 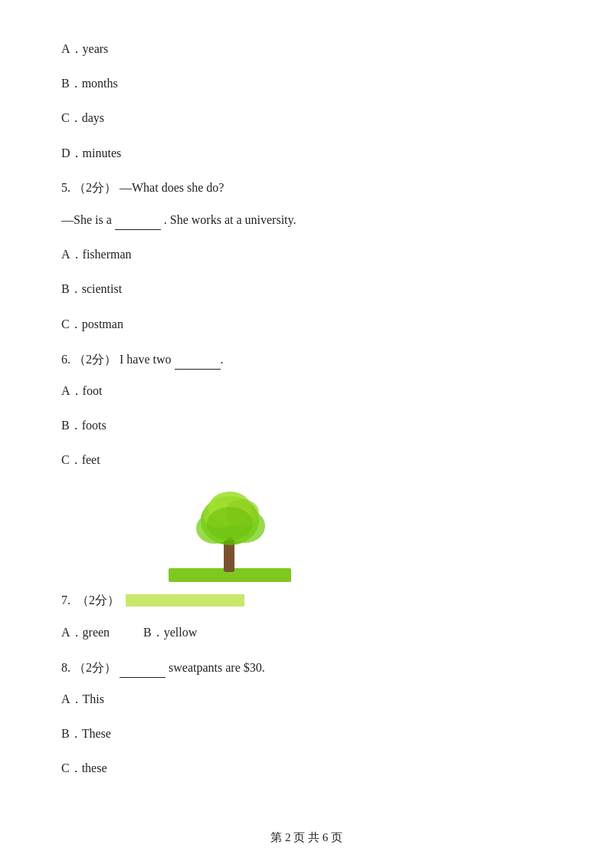 I want to click on option-text: This, so click(x=93, y=699).